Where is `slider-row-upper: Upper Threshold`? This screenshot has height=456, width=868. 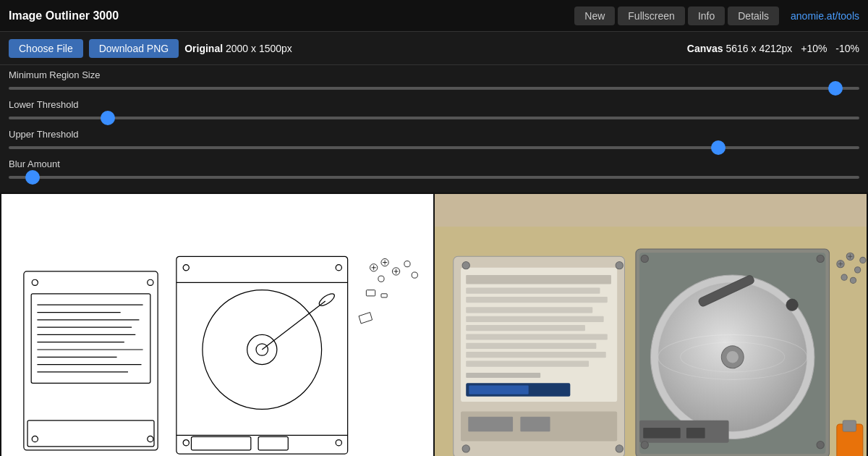 slider-row-upper: Upper Threshold is located at coordinates (434, 142).